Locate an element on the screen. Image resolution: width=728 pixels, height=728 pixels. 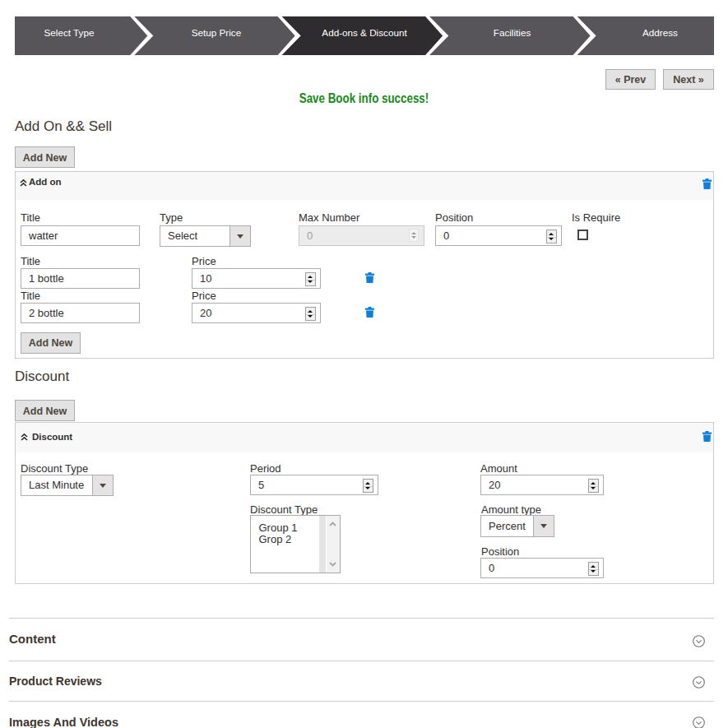
svg-text: Facilities is located at coordinates (512, 33).